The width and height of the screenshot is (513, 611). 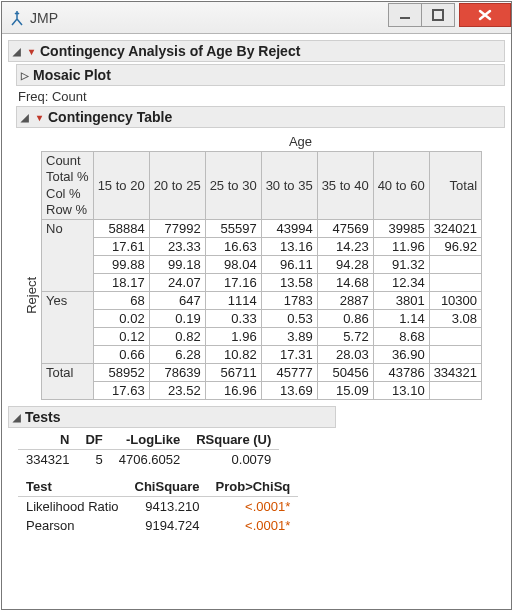 I want to click on app-icon, so click(x=17, y=18).